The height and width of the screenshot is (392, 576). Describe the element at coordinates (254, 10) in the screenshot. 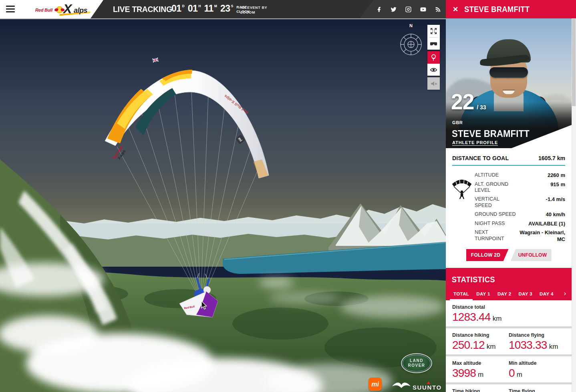

I see `event-by-label: AN EVENT BY ZOOOM` at that location.